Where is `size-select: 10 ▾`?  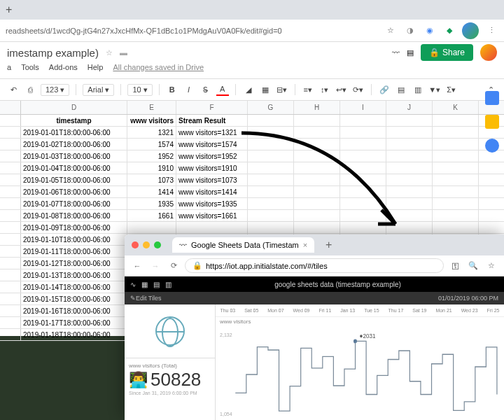 size-select: 10 ▾ is located at coordinates (140, 90).